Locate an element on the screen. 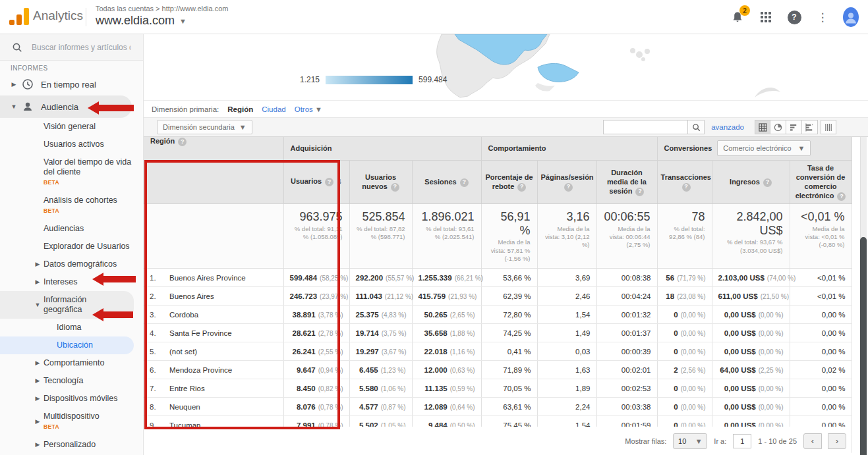 The width and height of the screenshot is (868, 455). sidebar-item-tecnologia: ▶ Tecnología is located at coordinates (71, 381).